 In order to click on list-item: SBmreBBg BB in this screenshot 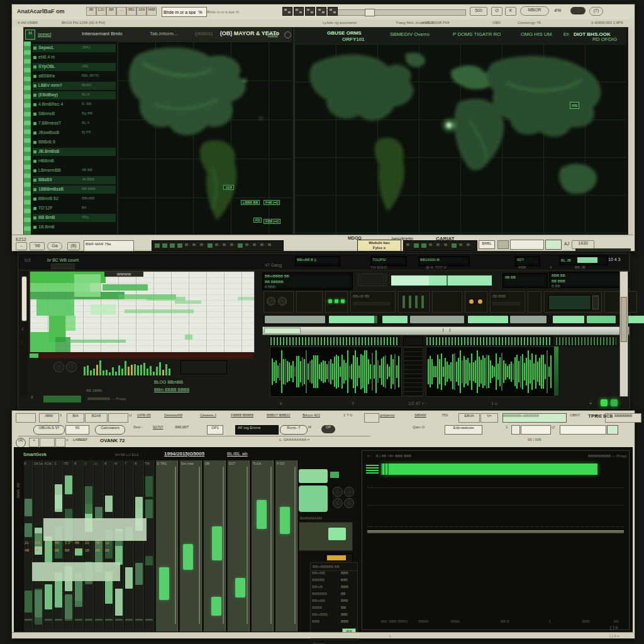, I will do `click(74, 114)`.